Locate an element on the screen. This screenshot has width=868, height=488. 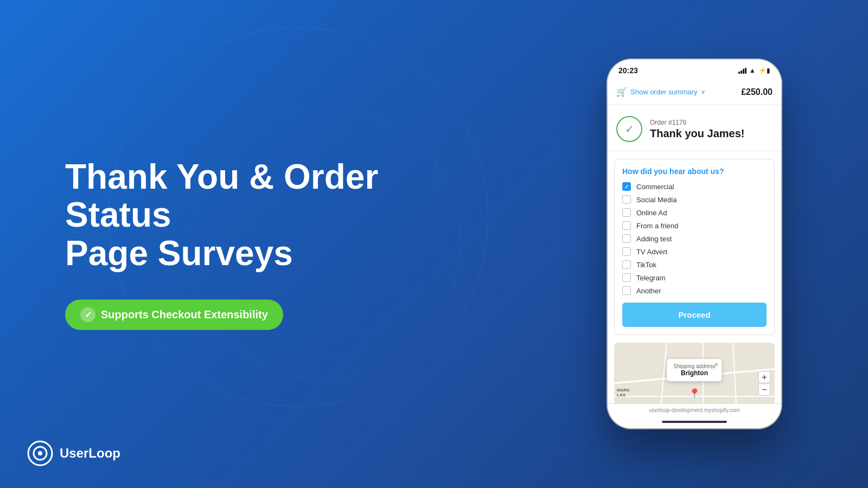
option-label-social-media: Social Media is located at coordinates (656, 200).